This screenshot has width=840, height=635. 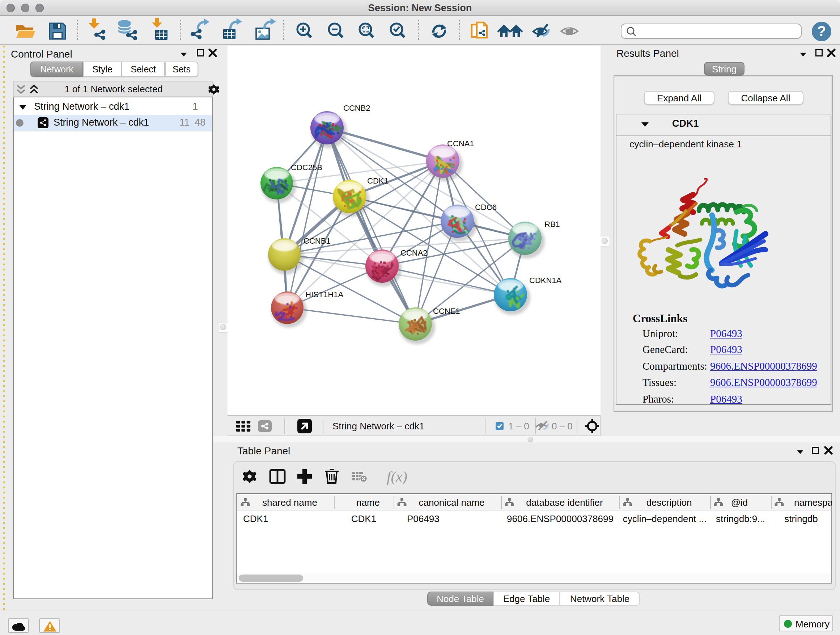 I want to click on svg-text: f(x), so click(x=397, y=477).